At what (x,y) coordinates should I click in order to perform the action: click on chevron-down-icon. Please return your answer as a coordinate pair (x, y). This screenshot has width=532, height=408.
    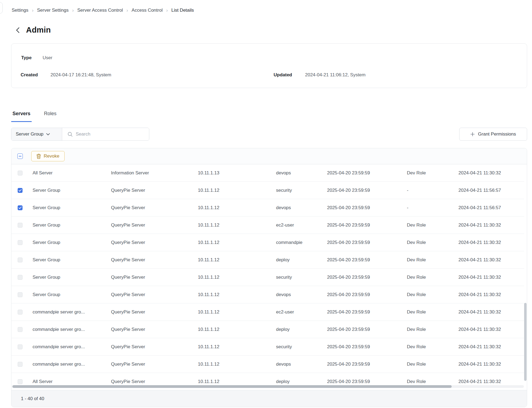
    Looking at the image, I should click on (48, 134).